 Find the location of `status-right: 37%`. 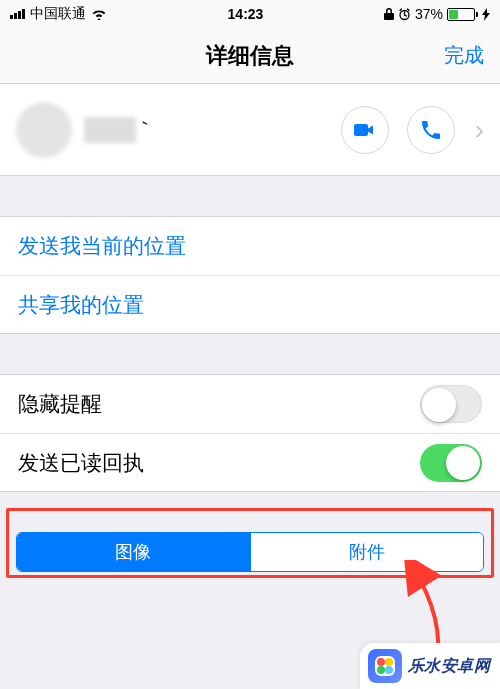

status-right: 37% is located at coordinates (437, 14).